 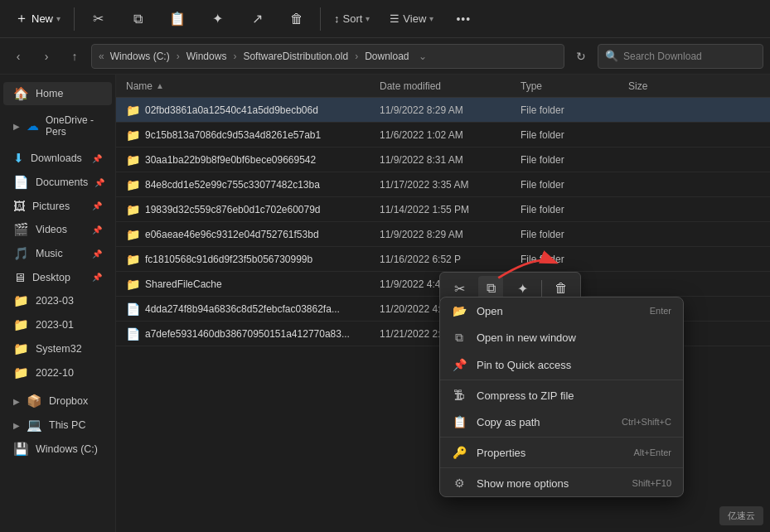 I want to click on ctx-copy-path-shortcut: Ctrl+Shift+C, so click(x=647, y=422).